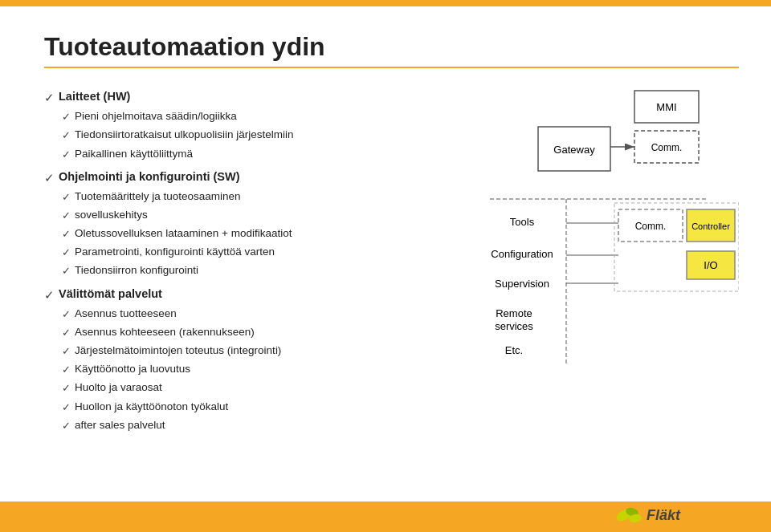 This screenshot has height=532, width=771. I want to click on section2-items: ✓ Tuotemäärittely ja tuoteosaaminen ✓ so…, so click(247, 234).